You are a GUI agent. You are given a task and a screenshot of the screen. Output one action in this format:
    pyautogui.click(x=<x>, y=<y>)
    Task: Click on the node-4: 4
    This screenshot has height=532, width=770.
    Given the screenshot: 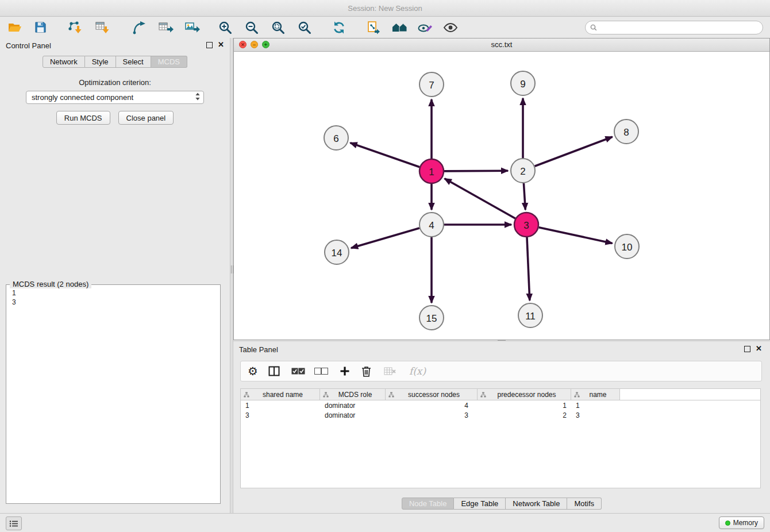 What is the action you would take?
    pyautogui.click(x=432, y=225)
    